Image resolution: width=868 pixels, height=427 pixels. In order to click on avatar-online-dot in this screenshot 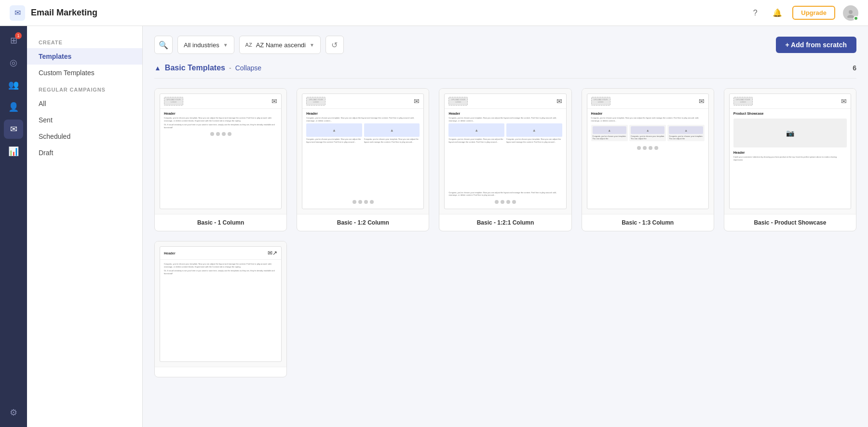, I will do `click(856, 18)`.